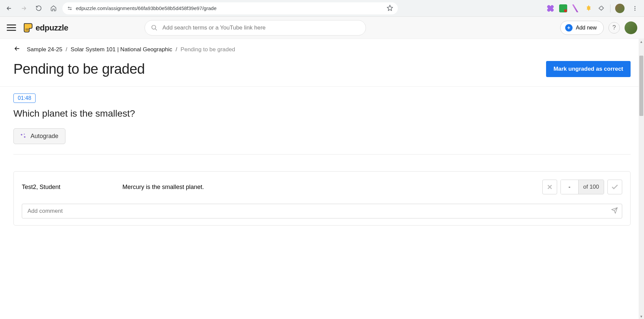 This screenshot has height=319, width=644. What do you see at coordinates (594, 8) in the screenshot?
I see `browser-extensions` at bounding box center [594, 8].